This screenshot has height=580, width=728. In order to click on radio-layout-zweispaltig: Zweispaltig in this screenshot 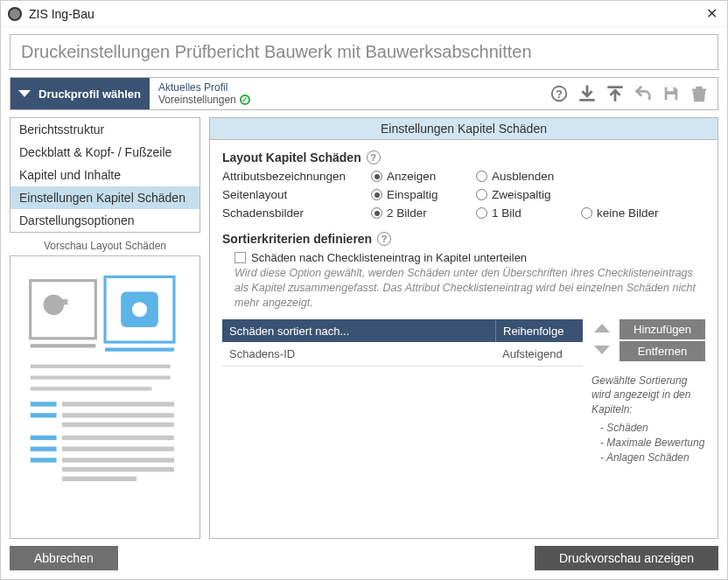, I will do `click(528, 194)`.